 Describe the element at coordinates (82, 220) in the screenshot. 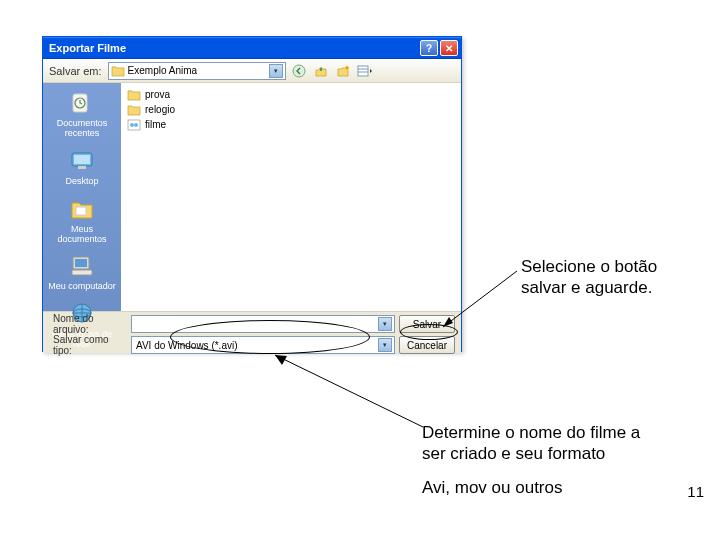

I see `place-mydocs: Meus documentos` at that location.